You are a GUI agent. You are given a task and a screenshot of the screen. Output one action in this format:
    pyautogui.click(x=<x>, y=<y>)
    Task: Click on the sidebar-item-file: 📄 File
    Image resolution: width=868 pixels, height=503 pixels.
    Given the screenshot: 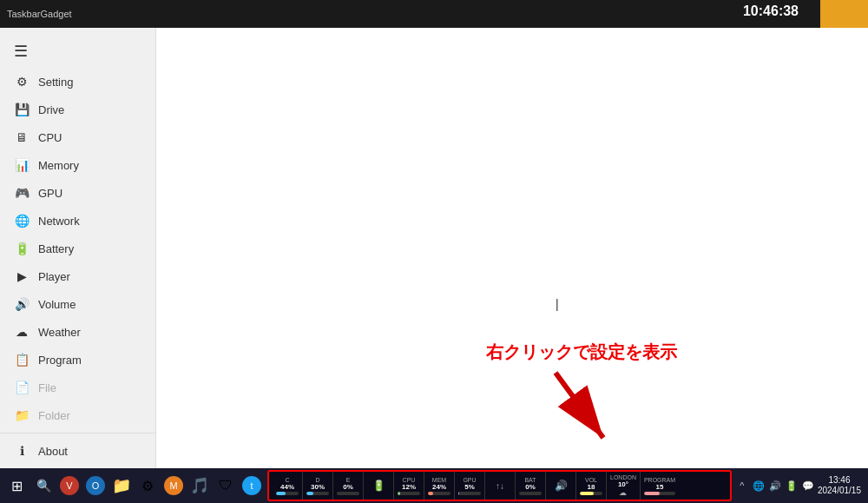 What is the action you would take?
    pyautogui.click(x=78, y=387)
    